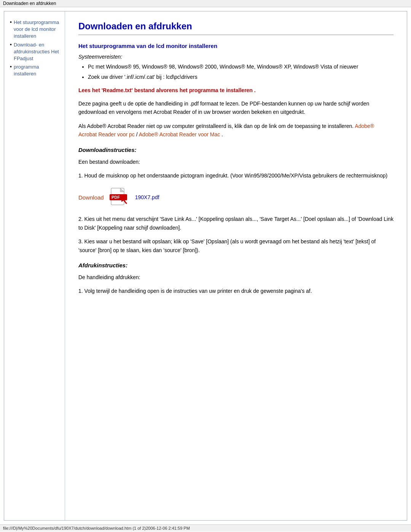  Describe the element at coordinates (206, 4) in the screenshot. I see `title-bar: Downloaden en afdrukken` at that location.